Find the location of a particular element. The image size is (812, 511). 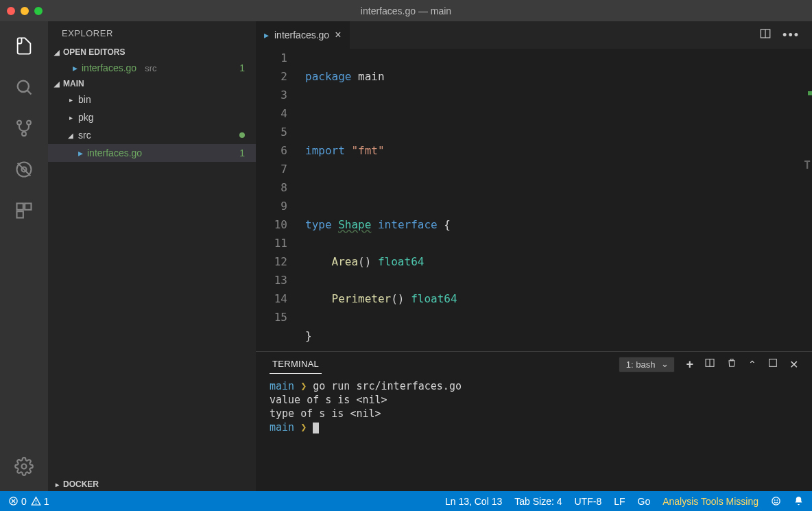

explorer-title: EXPLORER is located at coordinates (152, 33).